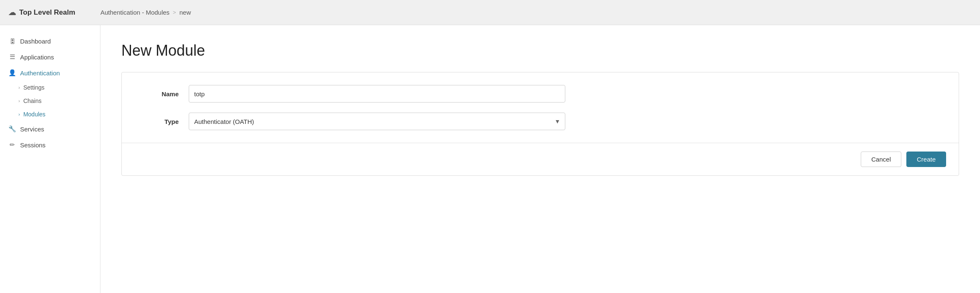  I want to click on sidebar-item-sessions: ✏ Sessions, so click(50, 145).